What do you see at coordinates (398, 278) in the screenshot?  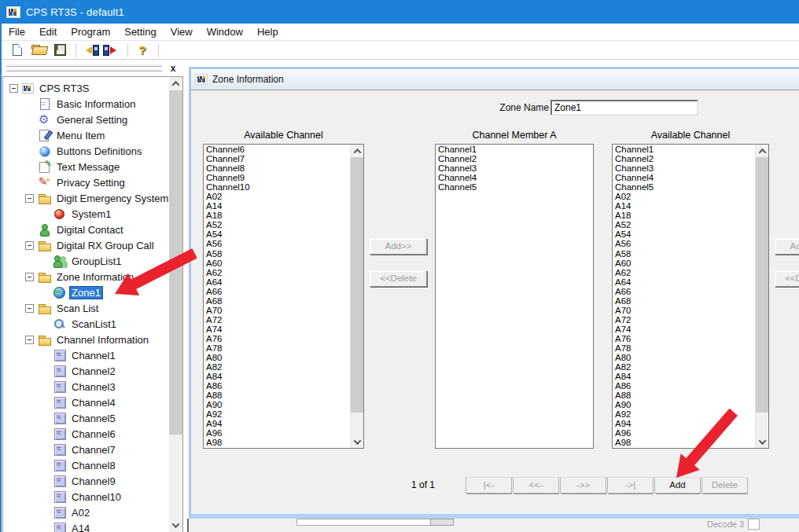 I see `delete-channel-button: <<Delete` at bounding box center [398, 278].